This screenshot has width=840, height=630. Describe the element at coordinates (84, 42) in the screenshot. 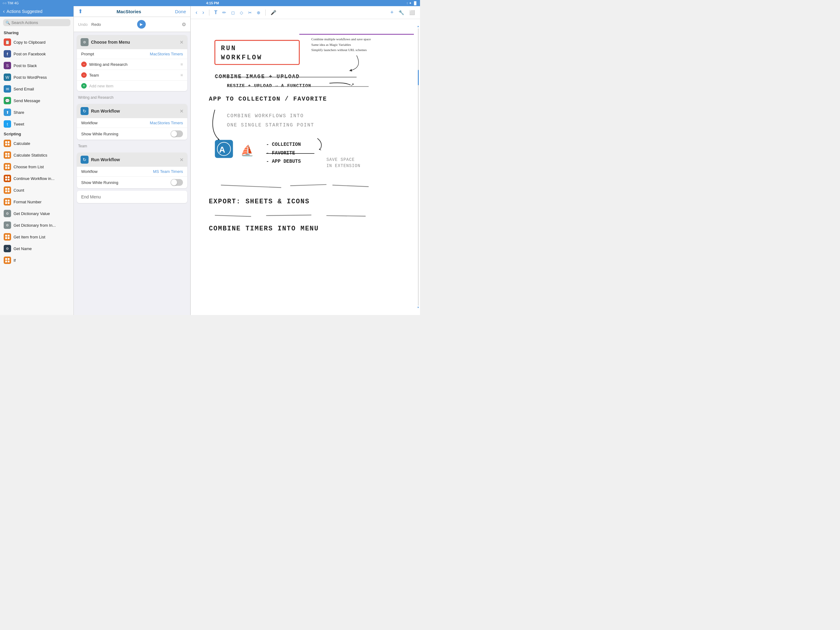

I see `choose-menu-card-icon: ⚙` at that location.